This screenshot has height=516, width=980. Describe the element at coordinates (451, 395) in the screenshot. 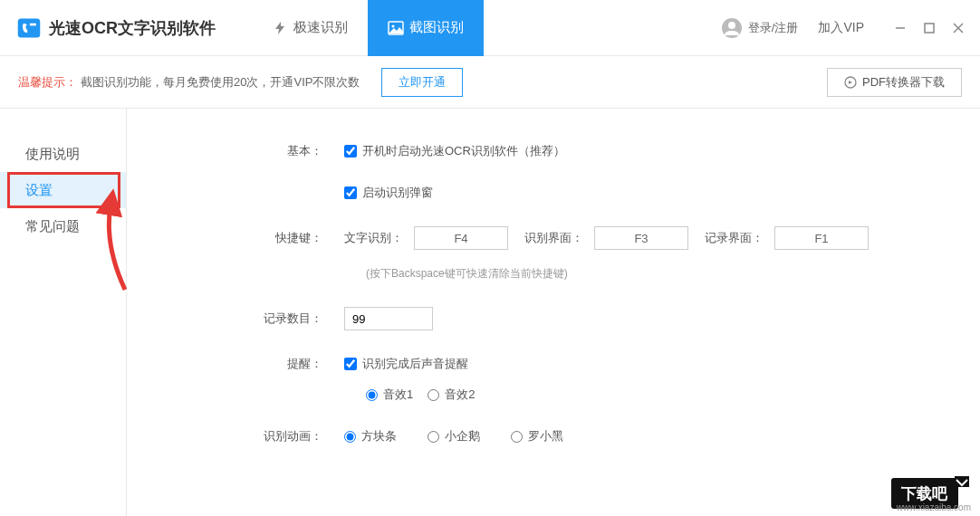

I see `sound2-radio: 音效2` at that location.